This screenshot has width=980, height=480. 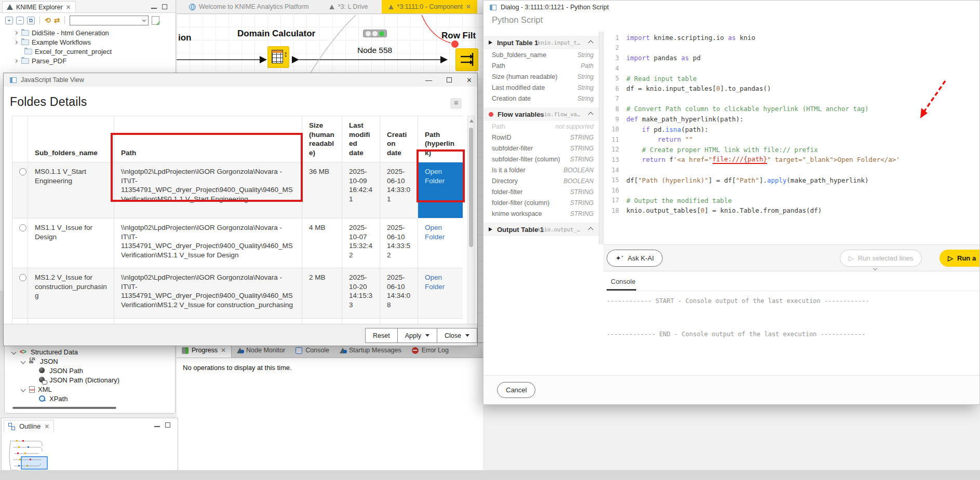 What do you see at coordinates (467, 60) in the screenshot?
I see `row-filter-node` at bounding box center [467, 60].